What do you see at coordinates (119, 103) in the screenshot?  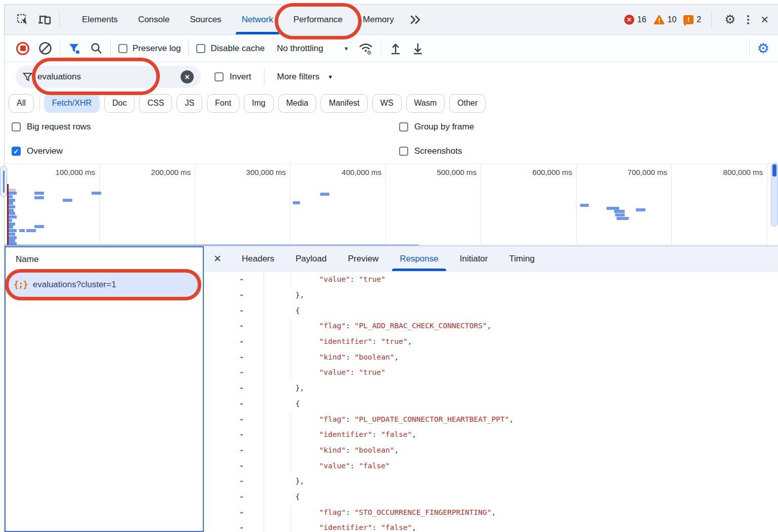 I see `chip-doc: Doc` at bounding box center [119, 103].